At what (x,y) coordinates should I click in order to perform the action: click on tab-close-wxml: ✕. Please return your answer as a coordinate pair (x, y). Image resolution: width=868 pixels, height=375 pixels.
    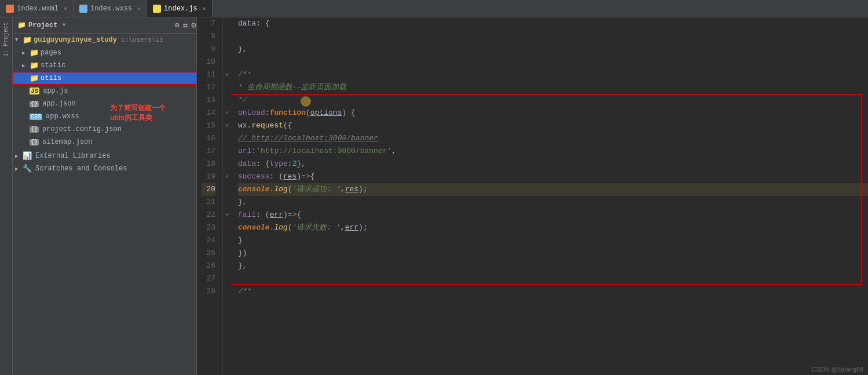
    Looking at the image, I should click on (65, 9).